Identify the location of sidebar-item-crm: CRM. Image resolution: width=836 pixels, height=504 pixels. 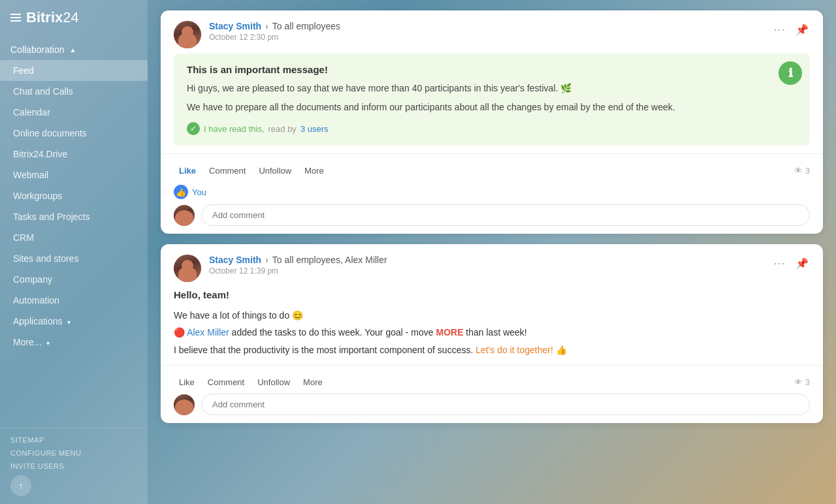
(74, 238).